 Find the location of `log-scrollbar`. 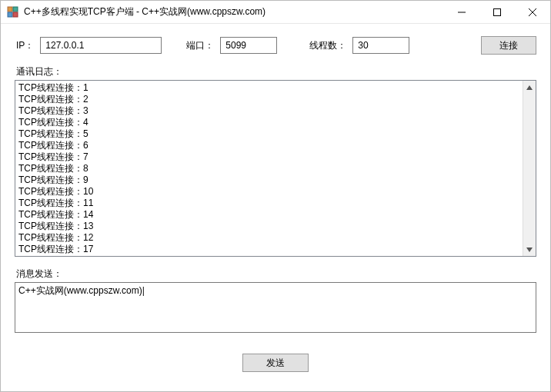

log-scrollbar is located at coordinates (529, 168).